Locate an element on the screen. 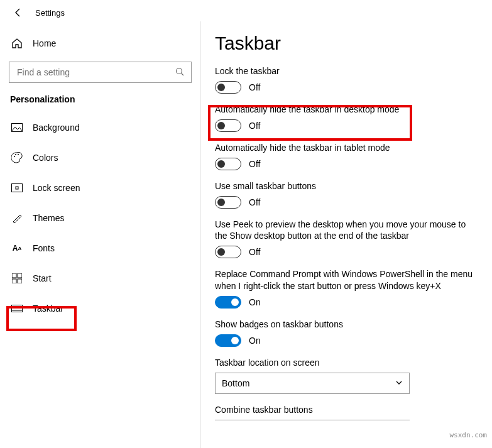 This screenshot has width=492, height=448. search-input is located at coordinates (96, 72).